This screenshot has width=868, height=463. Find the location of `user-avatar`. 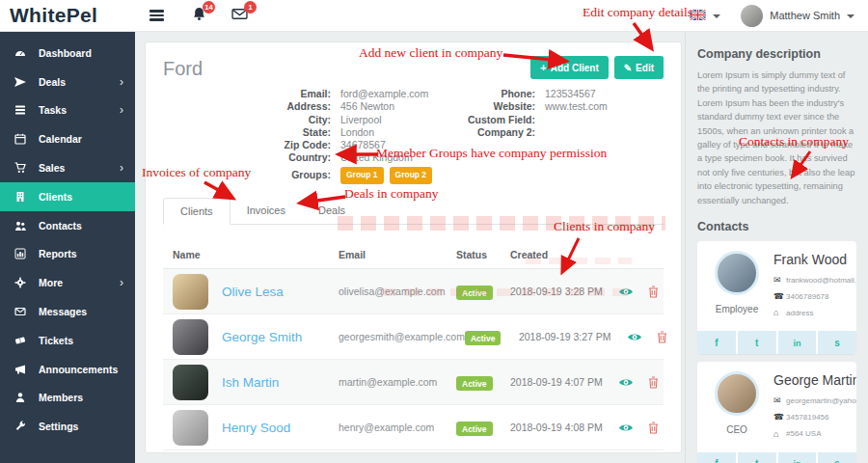

user-avatar is located at coordinates (752, 15).